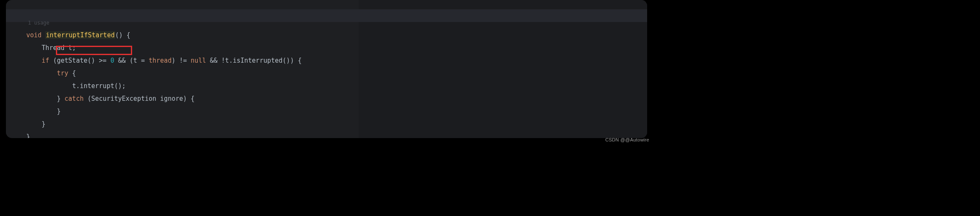 The image size is (980, 216). I want to click on method-signature-tail: () {, so click(123, 35).